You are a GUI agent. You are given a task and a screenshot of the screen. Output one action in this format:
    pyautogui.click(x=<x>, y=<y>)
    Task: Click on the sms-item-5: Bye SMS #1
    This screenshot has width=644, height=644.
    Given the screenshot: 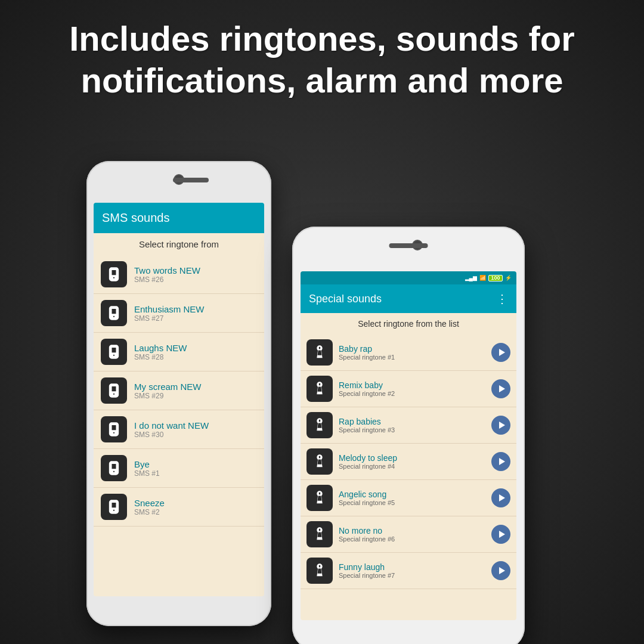 What is the action you would take?
    pyautogui.click(x=179, y=469)
    